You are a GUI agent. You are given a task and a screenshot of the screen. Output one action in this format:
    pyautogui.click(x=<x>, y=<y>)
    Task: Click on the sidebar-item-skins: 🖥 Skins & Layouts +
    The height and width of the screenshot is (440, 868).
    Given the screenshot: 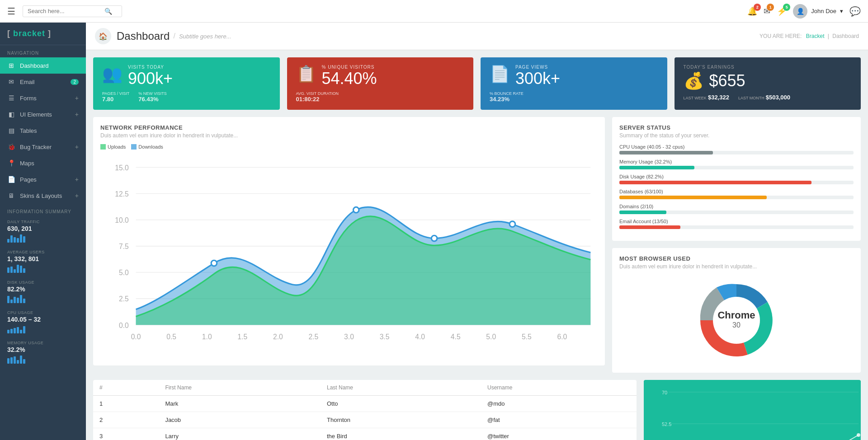 What is the action you would take?
    pyautogui.click(x=43, y=196)
    